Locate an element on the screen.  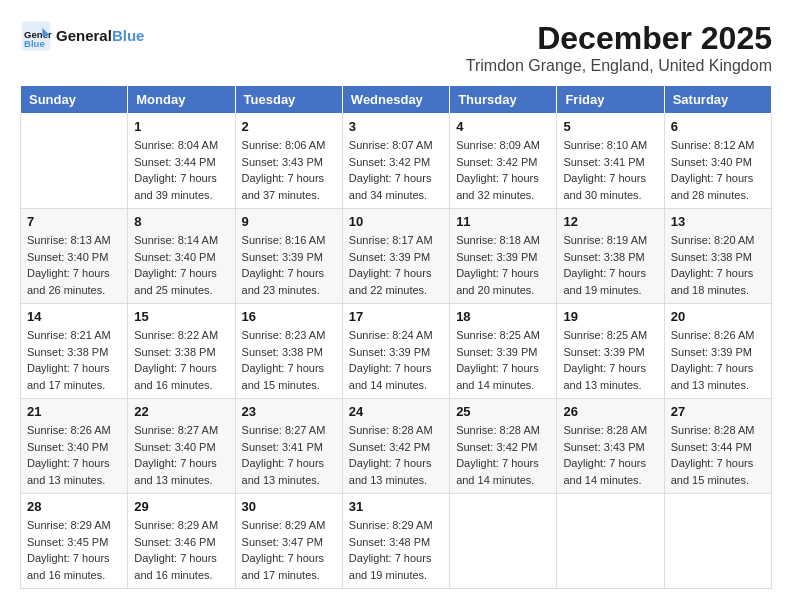
logo-icon: General Blue is located at coordinates (36, 36).